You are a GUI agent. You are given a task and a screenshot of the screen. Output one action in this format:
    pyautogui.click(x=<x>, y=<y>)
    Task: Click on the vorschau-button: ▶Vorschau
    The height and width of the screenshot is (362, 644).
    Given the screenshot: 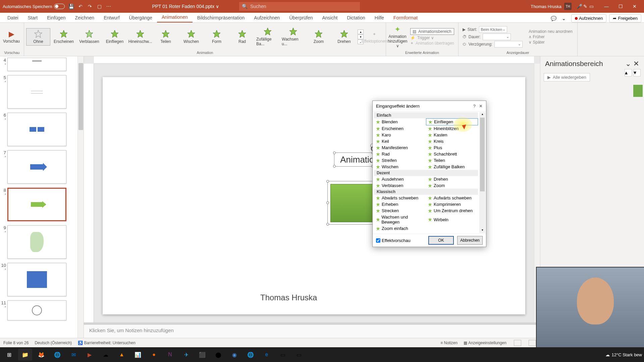 What is the action you would take?
    pyautogui.click(x=11, y=37)
    